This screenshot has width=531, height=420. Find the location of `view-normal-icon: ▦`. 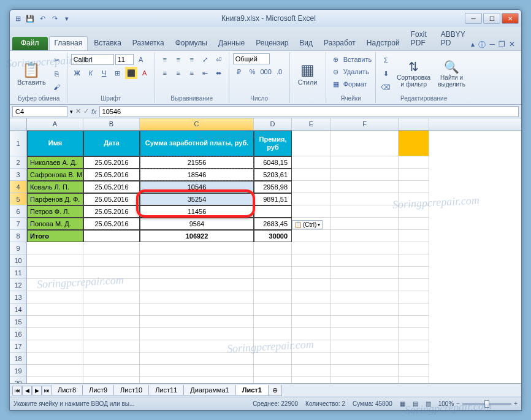

view-normal-icon: ▦ is located at coordinates (402, 403).